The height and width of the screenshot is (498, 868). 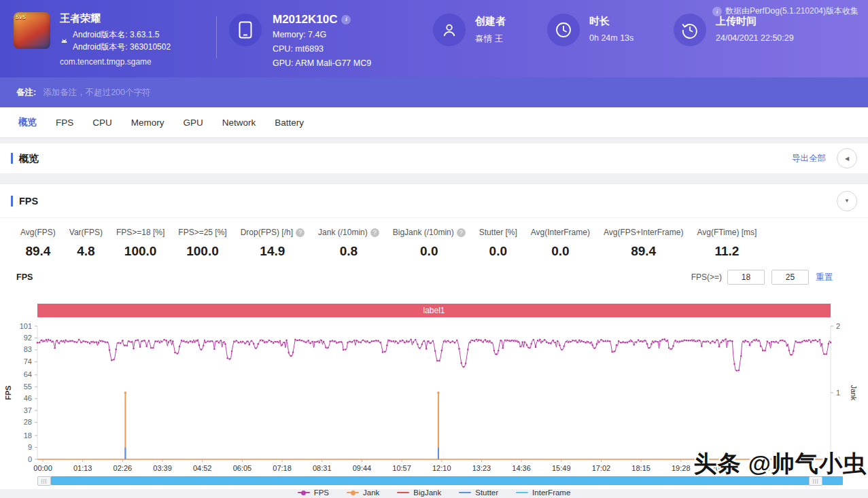 I want to click on y-left-tick-label: 74, so click(x=28, y=361).